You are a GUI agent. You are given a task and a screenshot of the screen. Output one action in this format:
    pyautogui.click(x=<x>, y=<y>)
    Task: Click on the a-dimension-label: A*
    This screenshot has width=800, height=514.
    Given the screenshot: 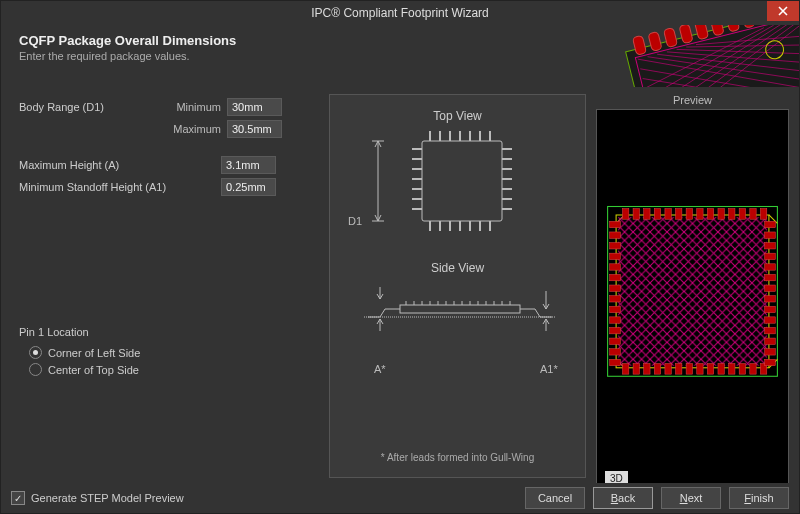 What is the action you would take?
    pyautogui.click(x=380, y=369)
    